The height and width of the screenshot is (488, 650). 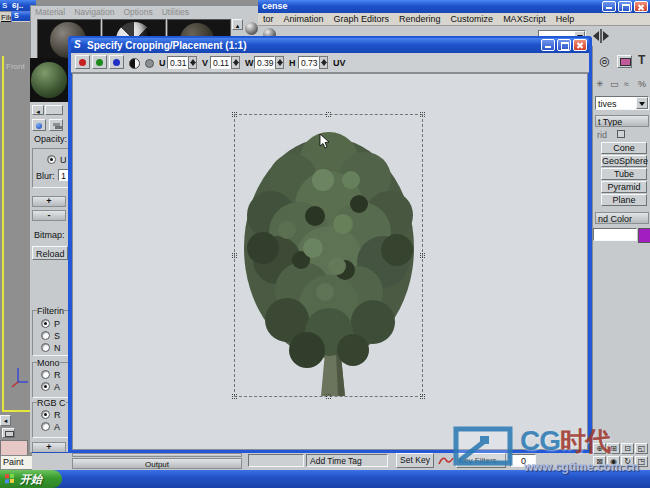 I want to click on zoom-region-icon: ◱, so click(x=642, y=448).